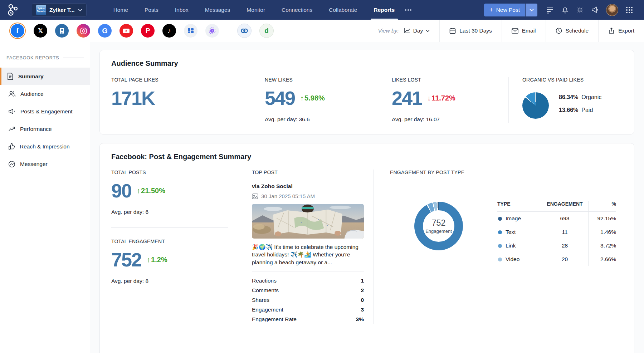 This screenshot has height=353, width=644. I want to click on table-row-link-engagement: 28, so click(565, 246).